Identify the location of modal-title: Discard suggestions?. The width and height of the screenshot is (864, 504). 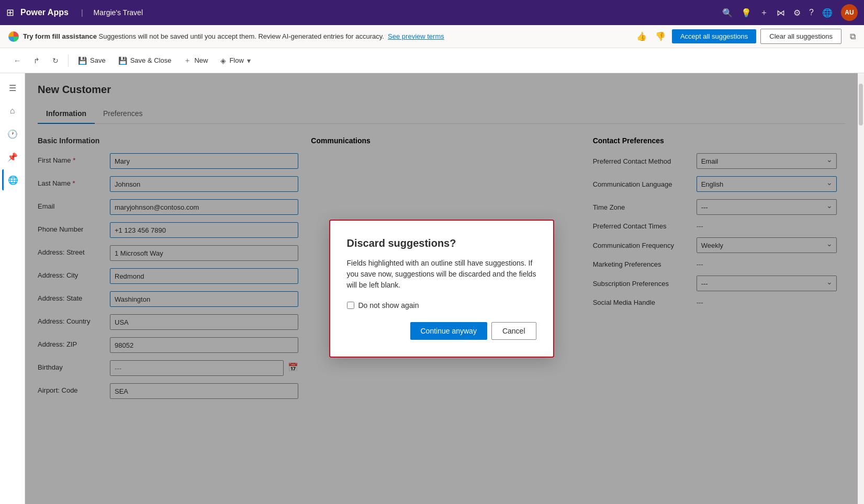
(442, 244).